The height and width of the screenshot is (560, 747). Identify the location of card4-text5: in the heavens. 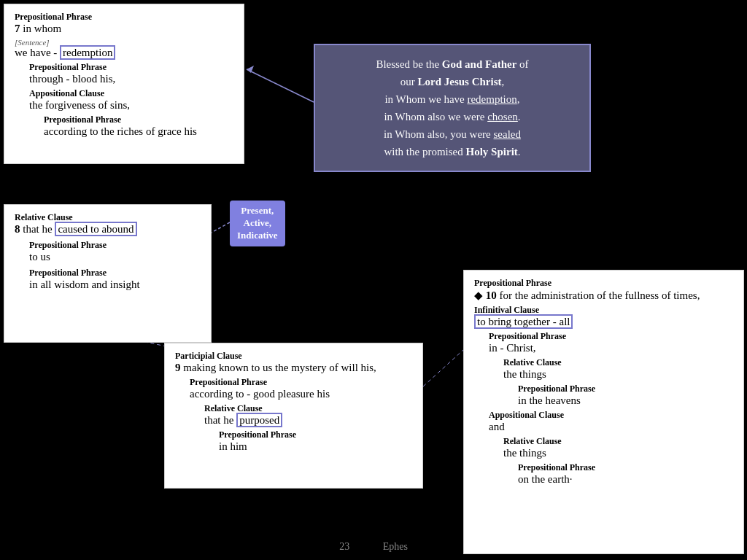
(626, 401).